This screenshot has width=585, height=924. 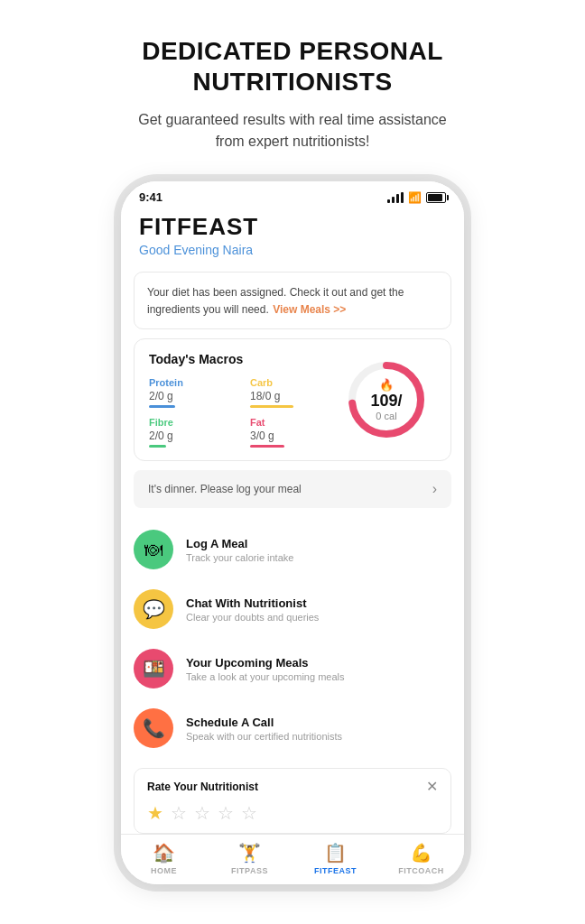 What do you see at coordinates (153, 609) in the screenshot?
I see `chat-nutritionist-icon: 💬` at bounding box center [153, 609].